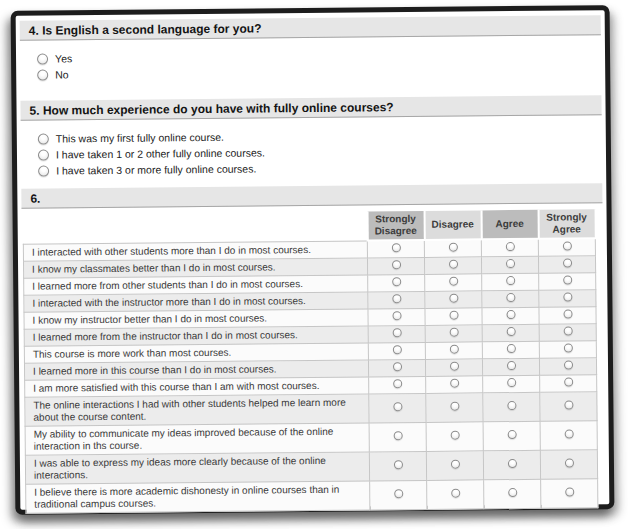 The image size is (628, 529). Describe the element at coordinates (44, 138) in the screenshot. I see `radio-first-online-course` at that location.